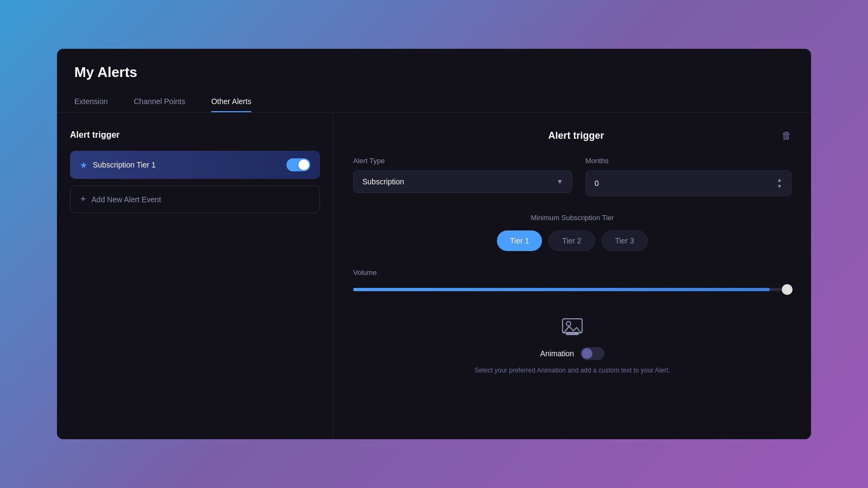 Image resolution: width=868 pixels, height=488 pixels. What do you see at coordinates (383, 182) in the screenshot?
I see `alert-type-value: Subscription` at bounding box center [383, 182].